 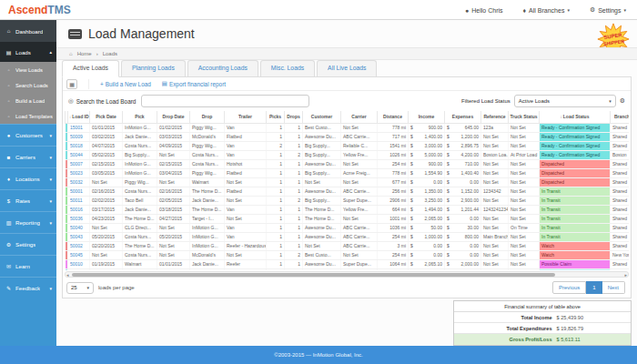 I want to click on table-row: 5004305/20/2015Costa Nurs...05/20/2015In…, so click(x=348, y=237).